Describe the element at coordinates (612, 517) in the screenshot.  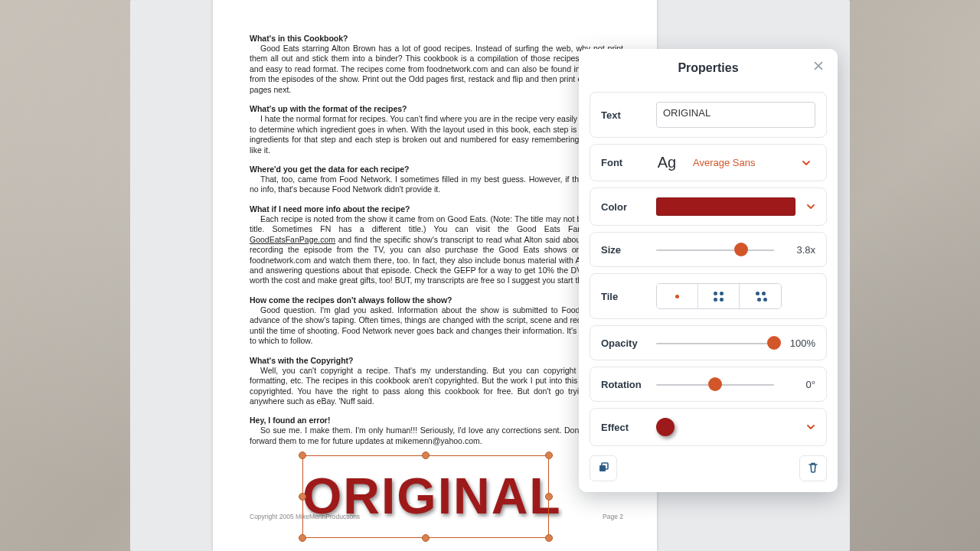
I see `footer-page-number: Page 2` at that location.